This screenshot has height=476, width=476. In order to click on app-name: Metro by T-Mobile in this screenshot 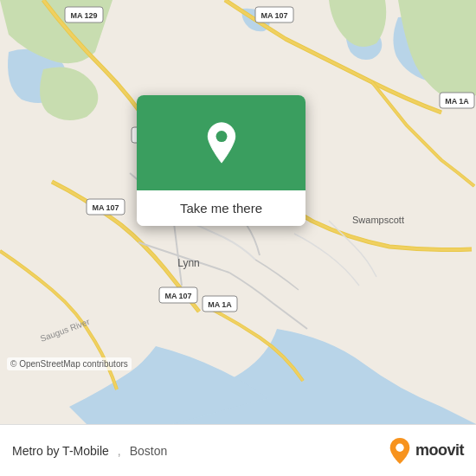, I will do `click(61, 451)`.